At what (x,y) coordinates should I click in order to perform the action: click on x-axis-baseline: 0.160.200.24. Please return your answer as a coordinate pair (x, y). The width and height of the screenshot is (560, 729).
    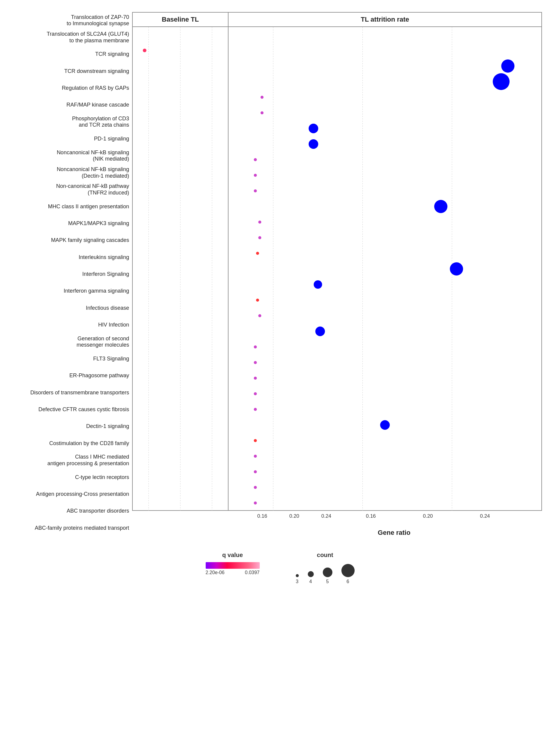
    Looking at the image, I should click on (294, 520).